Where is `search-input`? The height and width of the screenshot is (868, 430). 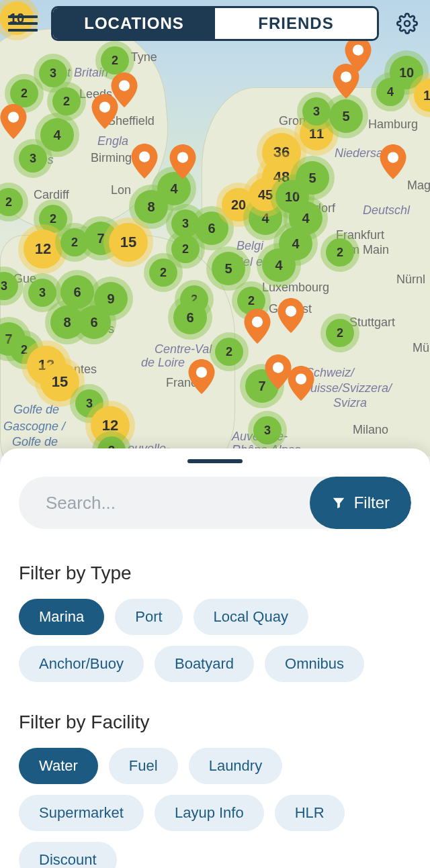 search-input is located at coordinates (164, 503).